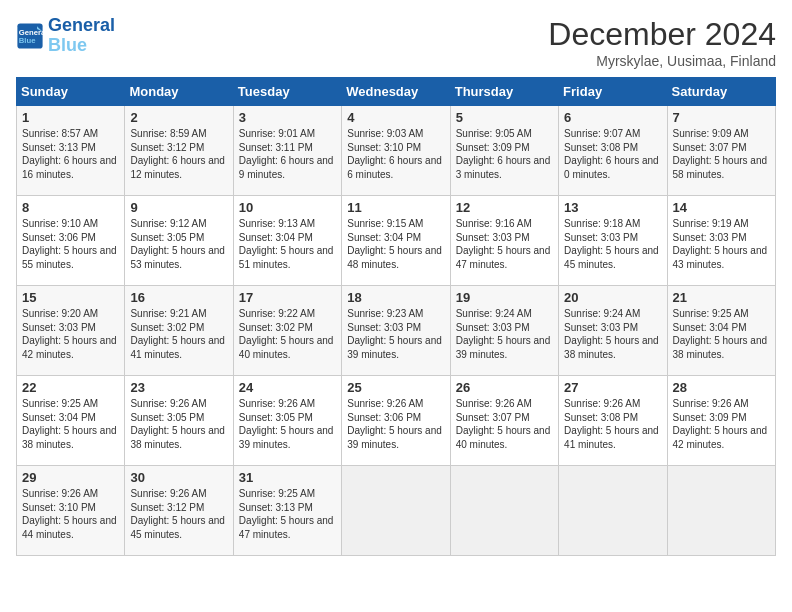 This screenshot has width=792, height=612. Describe the element at coordinates (662, 42) in the screenshot. I see `title-area: December 2024 Myrskylae, Uusimaa, Finlan…` at that location.